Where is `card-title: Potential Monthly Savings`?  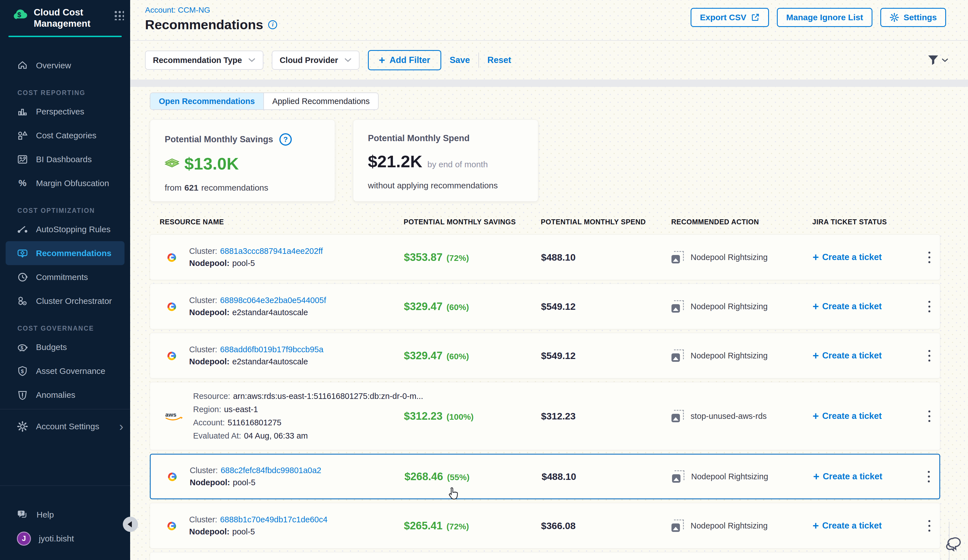
card-title: Potential Monthly Savings is located at coordinates (219, 139).